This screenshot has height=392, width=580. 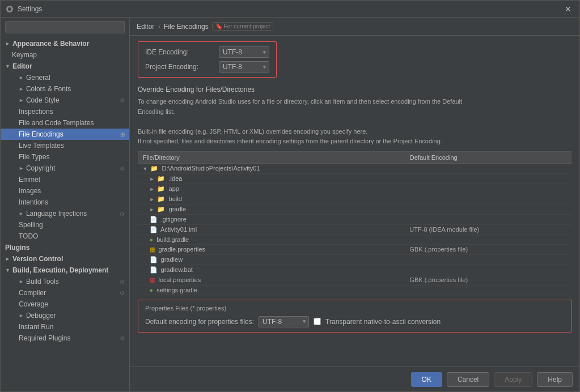 What do you see at coordinates (355, 270) in the screenshot?
I see `table-row: 📄 gradlew.bat` at bounding box center [355, 270].